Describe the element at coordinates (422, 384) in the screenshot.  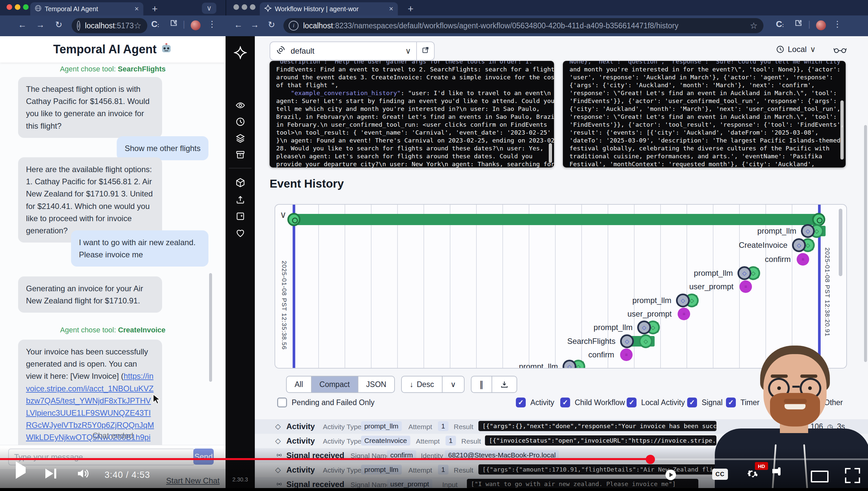
I see `sort-desc-button: ↓Desc` at that location.